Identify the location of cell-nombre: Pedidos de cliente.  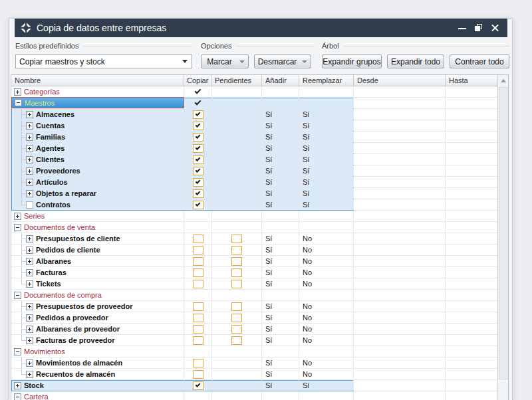
(98, 250).